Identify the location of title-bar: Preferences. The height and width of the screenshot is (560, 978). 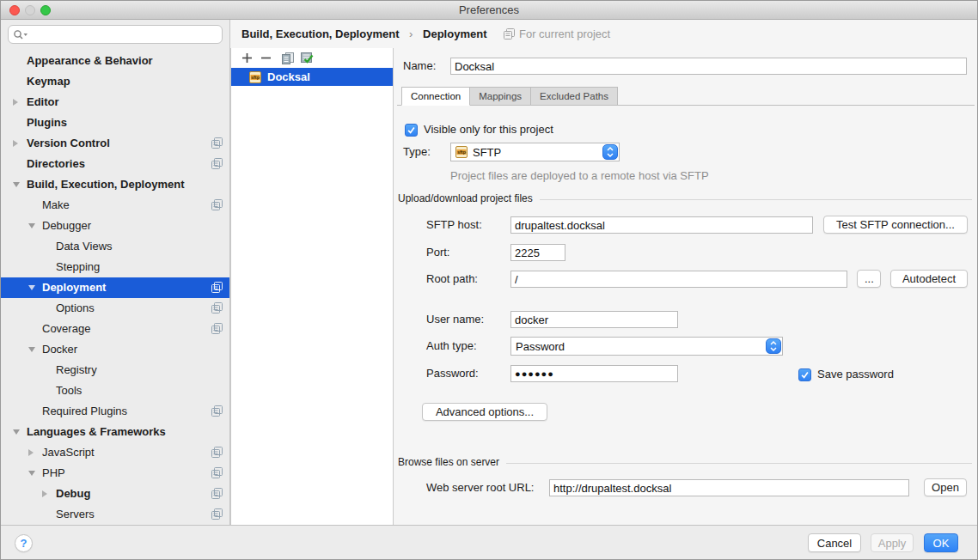
(489, 10).